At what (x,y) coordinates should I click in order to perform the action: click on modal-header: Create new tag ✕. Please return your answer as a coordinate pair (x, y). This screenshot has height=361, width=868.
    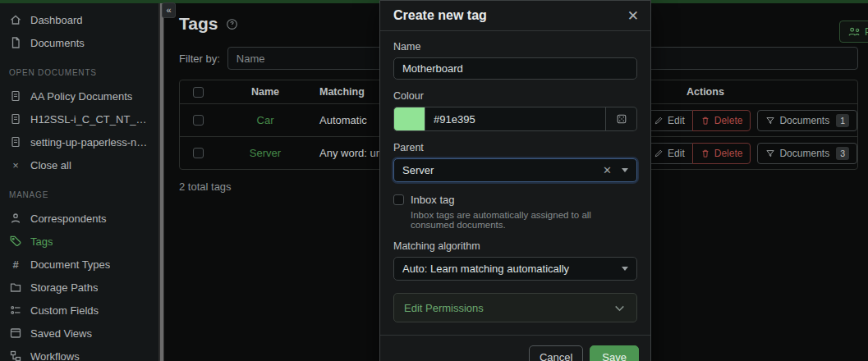
    Looking at the image, I should click on (516, 16).